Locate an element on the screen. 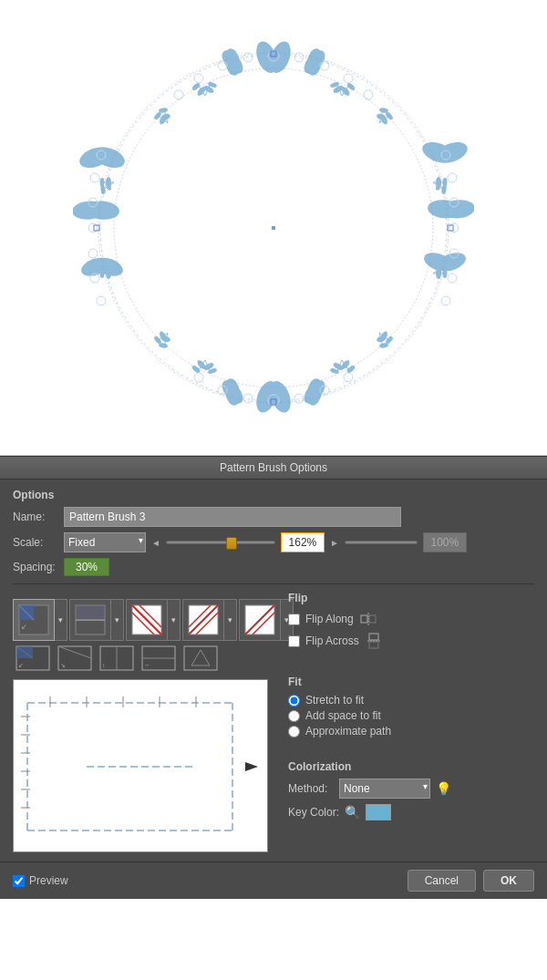 The height and width of the screenshot is (980, 547). options-section-label: Options is located at coordinates (274, 495).